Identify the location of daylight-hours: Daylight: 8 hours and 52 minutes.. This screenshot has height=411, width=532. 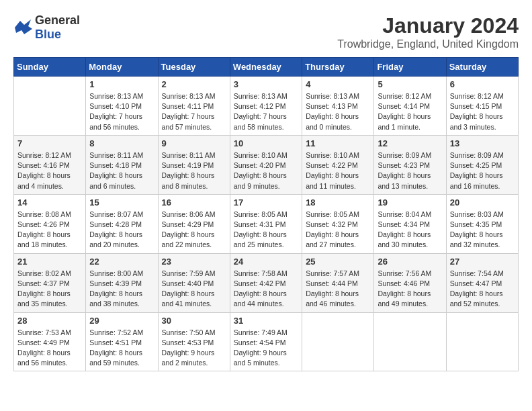
(477, 298).